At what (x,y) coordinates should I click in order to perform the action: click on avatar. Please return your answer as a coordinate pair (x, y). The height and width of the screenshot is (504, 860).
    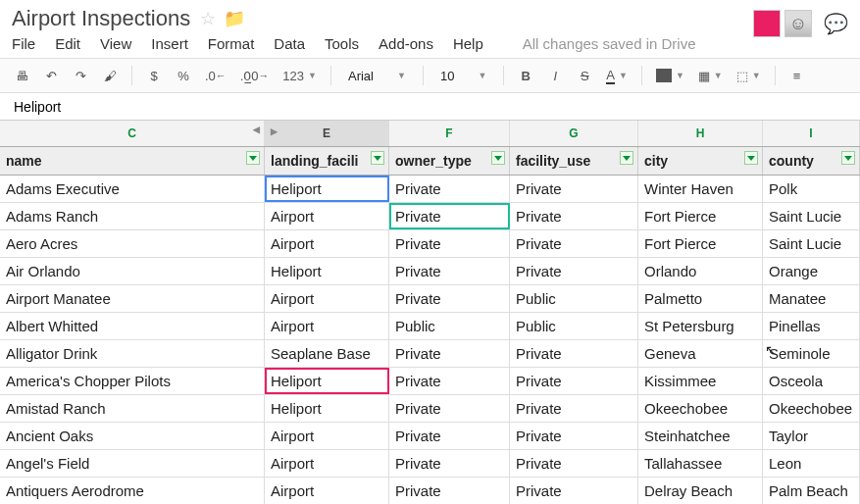
    Looking at the image, I should click on (767, 24).